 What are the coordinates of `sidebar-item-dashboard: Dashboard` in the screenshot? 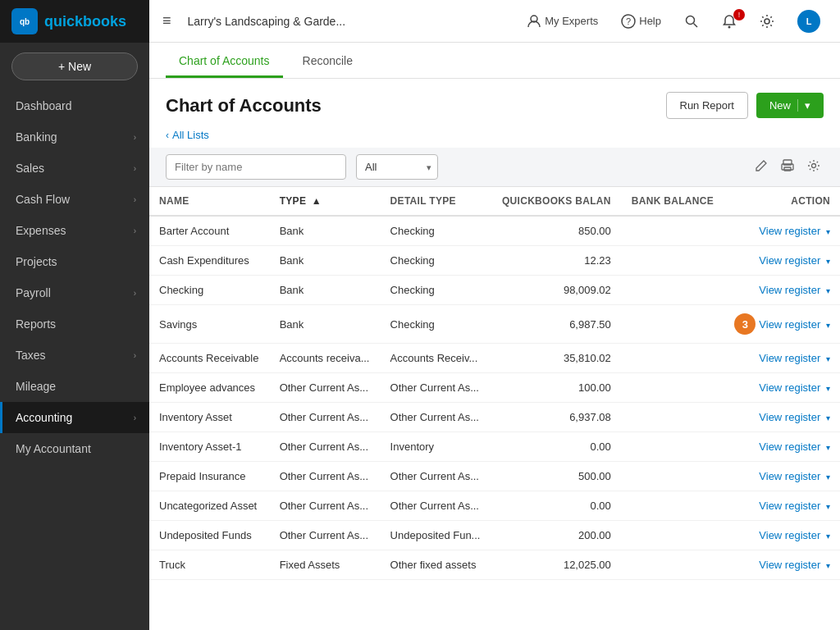 It's located at (75, 106).